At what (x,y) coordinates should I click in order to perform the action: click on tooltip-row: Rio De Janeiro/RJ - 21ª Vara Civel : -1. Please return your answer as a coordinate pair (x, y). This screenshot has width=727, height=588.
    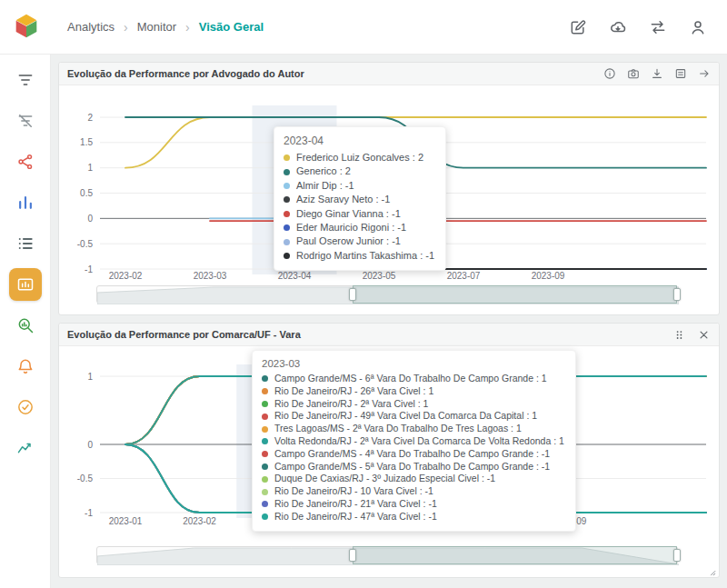
    Looking at the image, I should click on (413, 504).